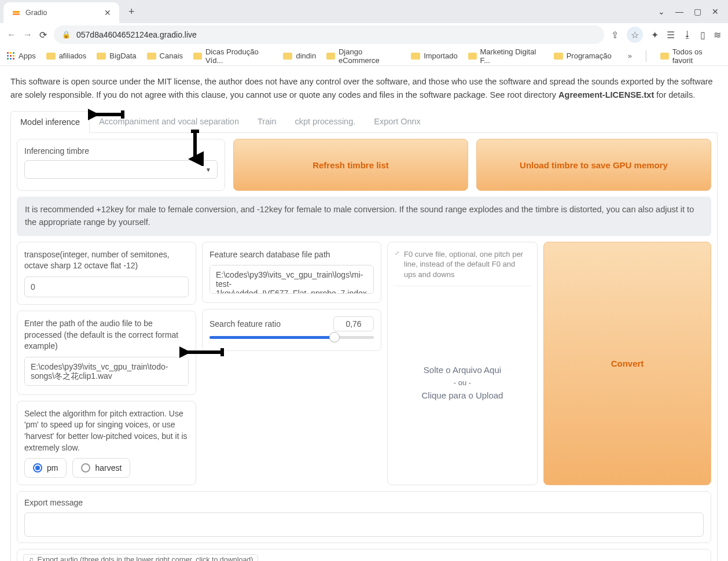 The height and width of the screenshot is (561, 728). I want to click on pitch-algorithm-panel: Select the algorithm for pitch extractio…, so click(106, 443).